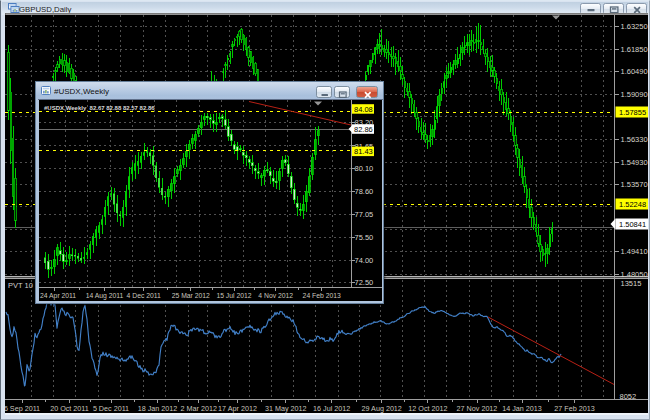  What do you see at coordinates (632, 204) in the screenshot?
I see `svg-text: 1.52248` at bounding box center [632, 204].